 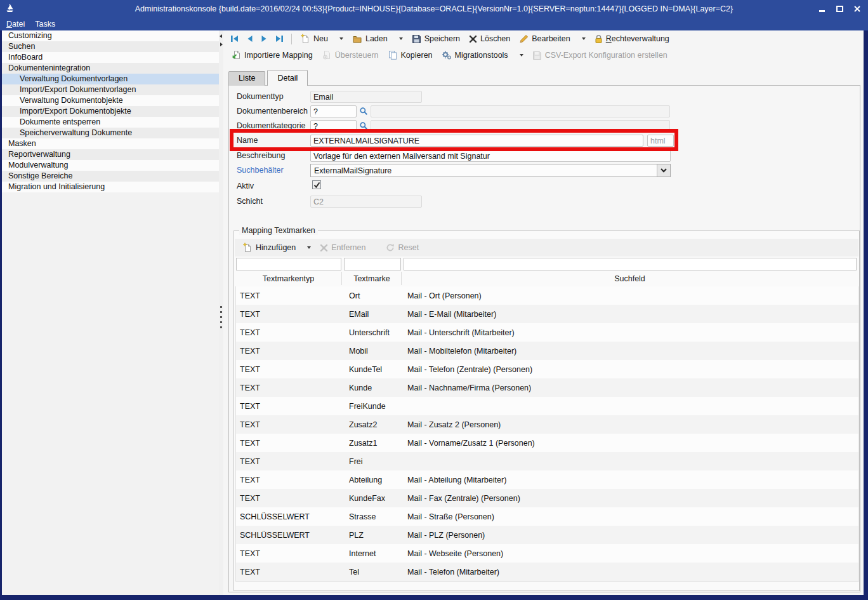 What do you see at coordinates (520, 55) in the screenshot?
I see `migrationstools-dropdown` at bounding box center [520, 55].